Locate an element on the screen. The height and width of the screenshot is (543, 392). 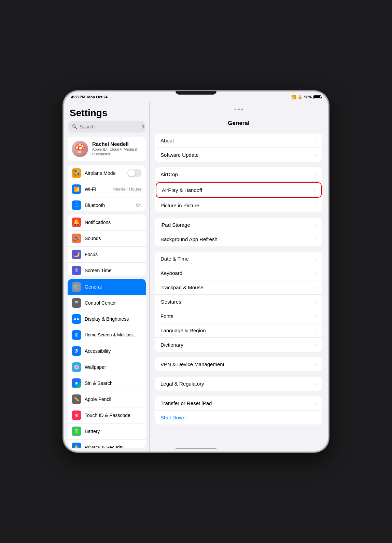
settings-row-gestures: Gestures › is located at coordinates (239, 302).